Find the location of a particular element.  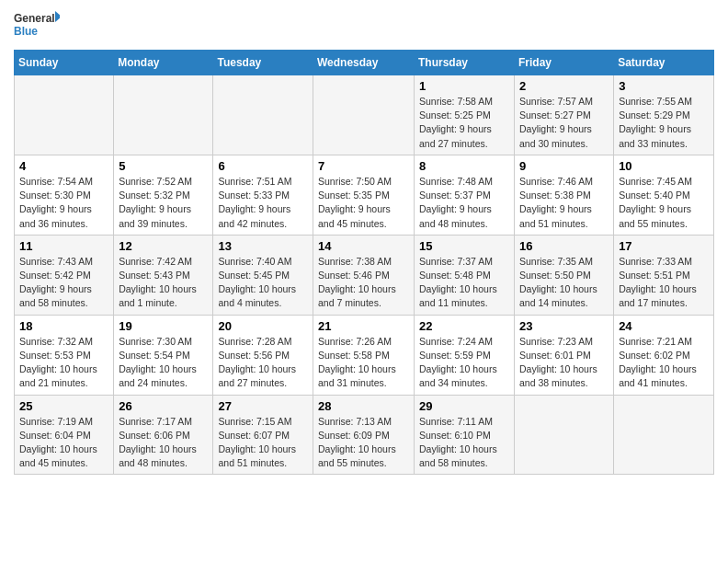

day-info: Sunrise: 7:30 AM Sunset: 5:54 PM Dayligh… is located at coordinates (164, 362).